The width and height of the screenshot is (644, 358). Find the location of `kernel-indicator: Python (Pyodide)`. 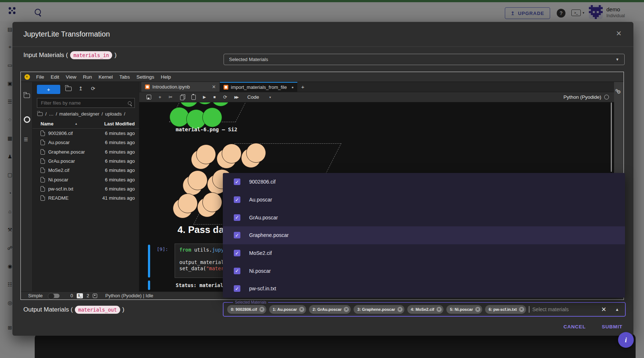

kernel-indicator: Python (Pyodide) is located at coordinates (586, 97).